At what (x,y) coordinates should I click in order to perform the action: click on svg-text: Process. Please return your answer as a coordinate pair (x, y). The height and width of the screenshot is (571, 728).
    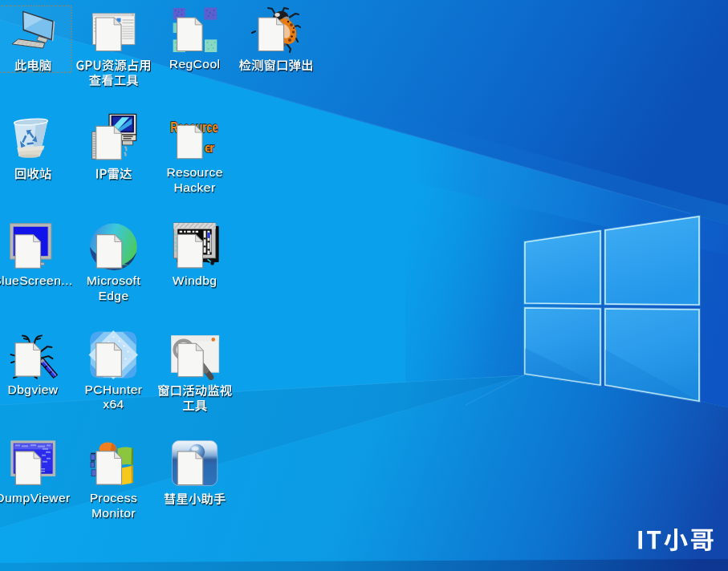
    Looking at the image, I should click on (114, 497).